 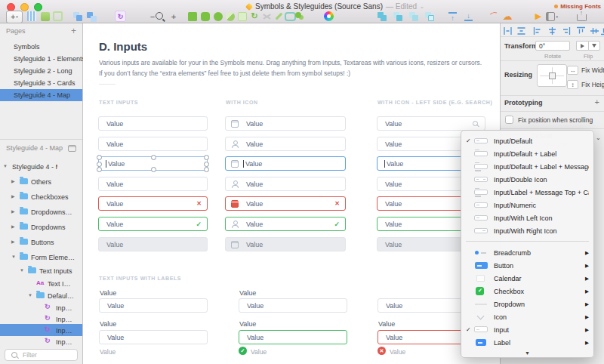 What do you see at coordinates (527, 252) in the screenshot?
I see `menu-item-category: Breadcrumb▶` at bounding box center [527, 252].